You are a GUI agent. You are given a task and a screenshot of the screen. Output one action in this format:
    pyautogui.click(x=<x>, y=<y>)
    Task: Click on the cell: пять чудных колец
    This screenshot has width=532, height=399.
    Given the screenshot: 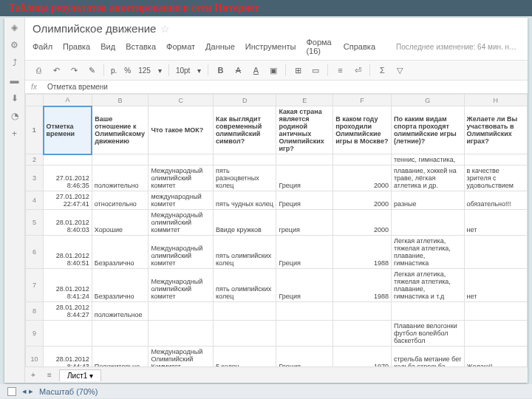 What is the action you would take?
    pyautogui.click(x=245, y=201)
    